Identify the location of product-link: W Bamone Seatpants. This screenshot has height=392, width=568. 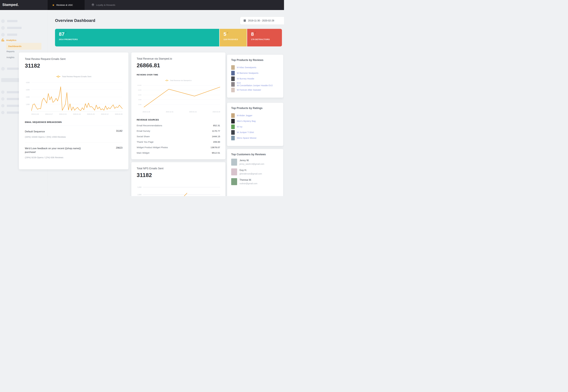
(248, 73).